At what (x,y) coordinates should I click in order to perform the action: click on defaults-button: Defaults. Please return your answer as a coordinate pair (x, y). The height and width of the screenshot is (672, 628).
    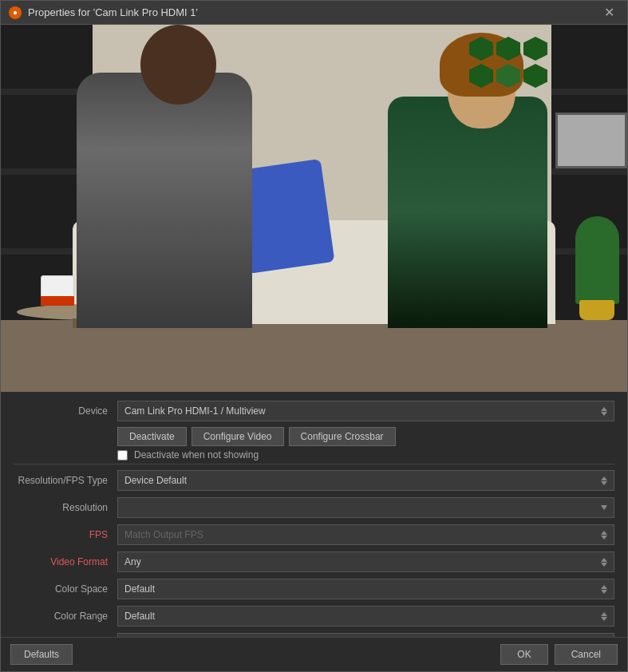
    Looking at the image, I should click on (41, 654).